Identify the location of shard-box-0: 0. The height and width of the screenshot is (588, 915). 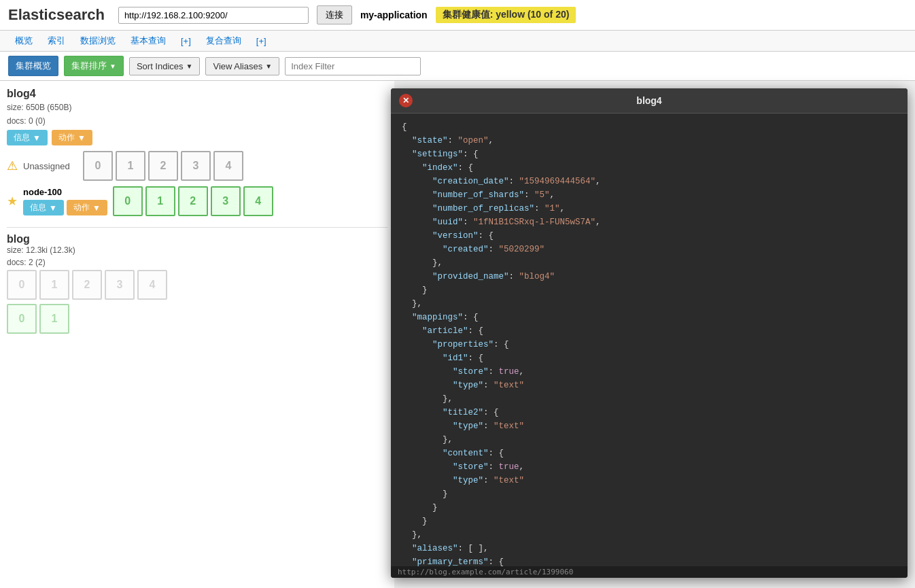
(98, 166).